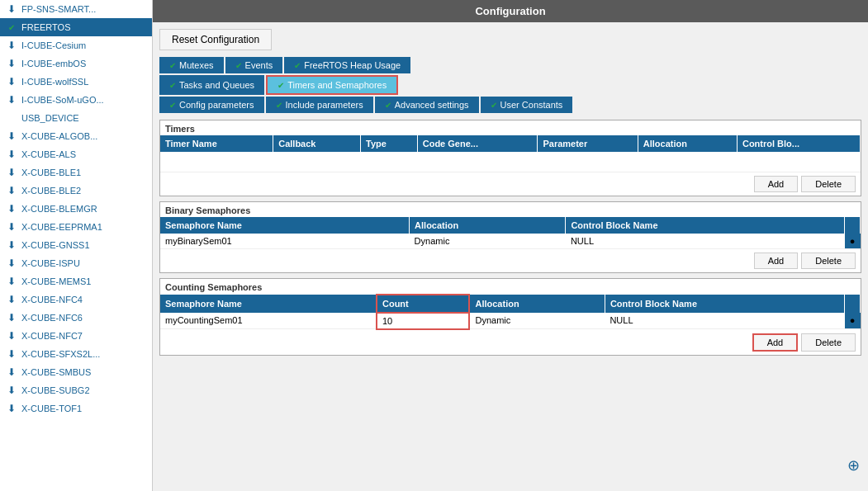 This screenshot has width=868, height=491. What do you see at coordinates (828, 342) in the screenshot?
I see `cntsem-delete-button: Delete` at bounding box center [828, 342].